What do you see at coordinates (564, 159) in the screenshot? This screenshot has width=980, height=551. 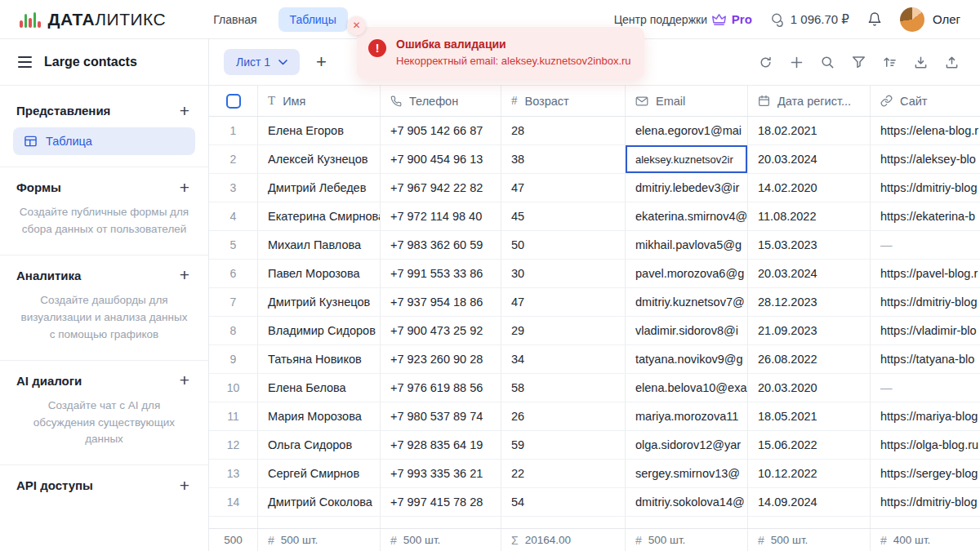 I see `cell-age: 38` at bounding box center [564, 159].